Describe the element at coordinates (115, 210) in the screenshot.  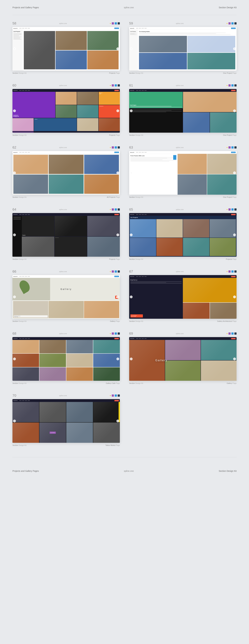
I see `card-64-icons: ♥` at that location.